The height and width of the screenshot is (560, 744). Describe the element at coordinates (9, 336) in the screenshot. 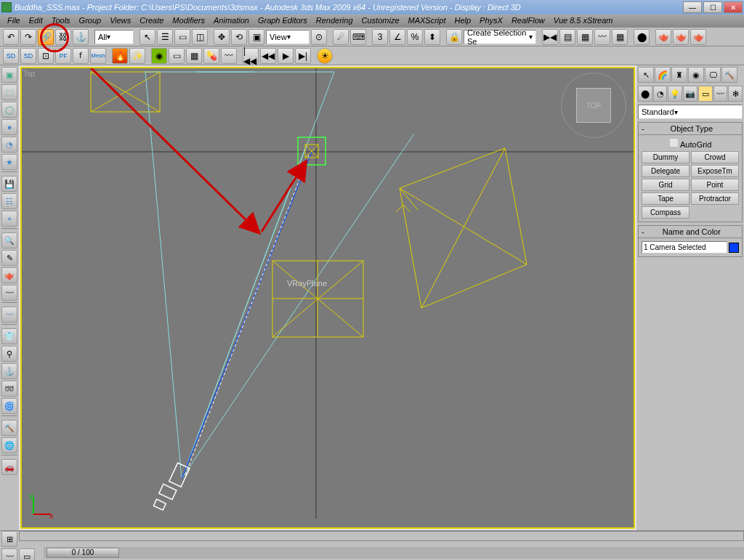

I see `shirt-tool-icon: 👕` at that location.